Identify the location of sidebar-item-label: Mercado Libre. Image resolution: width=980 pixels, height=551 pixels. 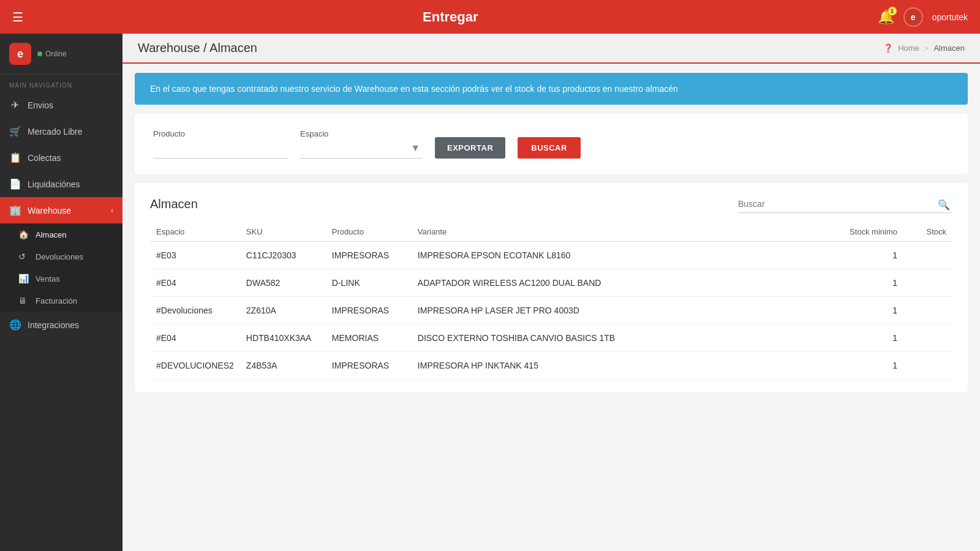
(55, 132).